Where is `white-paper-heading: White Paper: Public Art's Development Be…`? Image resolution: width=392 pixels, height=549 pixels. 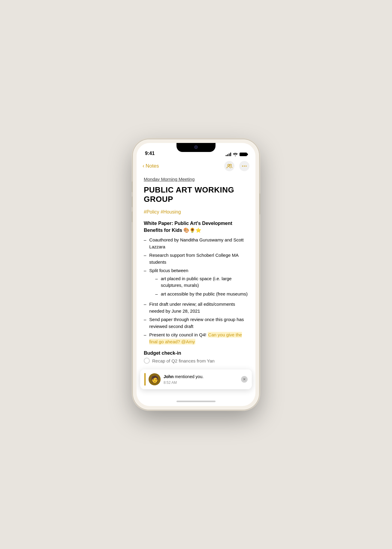 white-paper-heading: White Paper: Public Art's Development Be… is located at coordinates (196, 227).